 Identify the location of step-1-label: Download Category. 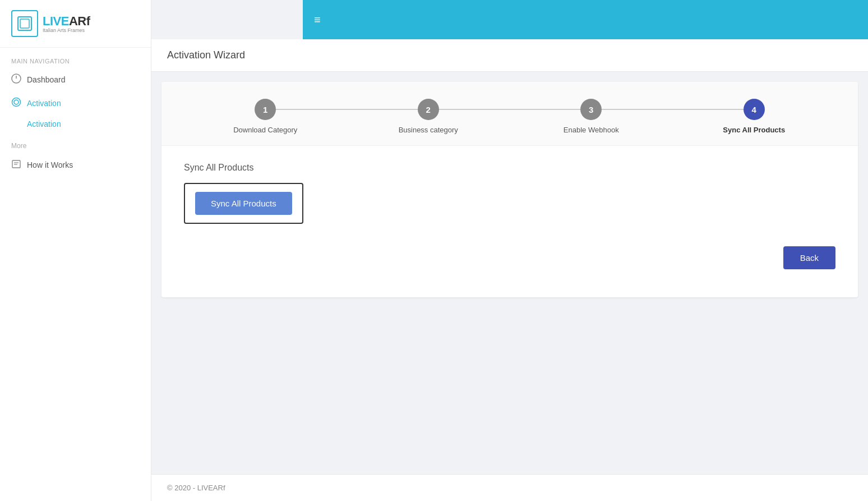
(265, 130).